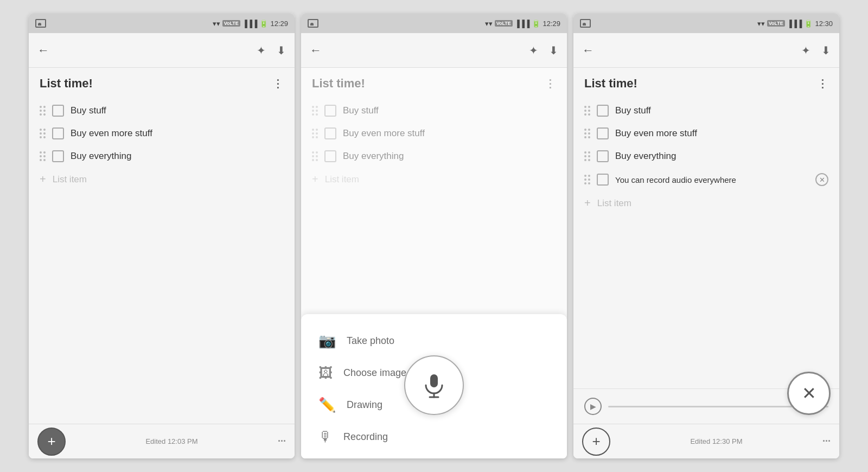 The width and height of the screenshot is (868, 472). Describe the element at coordinates (809, 393) in the screenshot. I see `close-recording-icon: ✕` at that location.